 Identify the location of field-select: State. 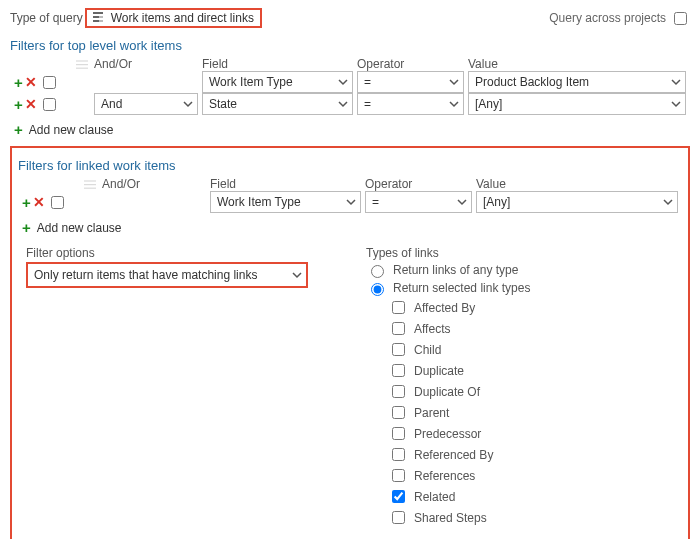
(278, 104).